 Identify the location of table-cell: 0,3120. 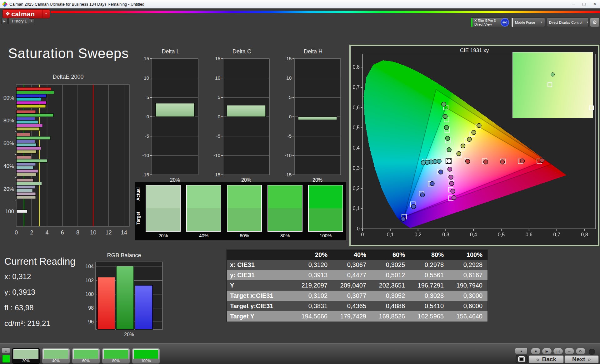
(313, 265).